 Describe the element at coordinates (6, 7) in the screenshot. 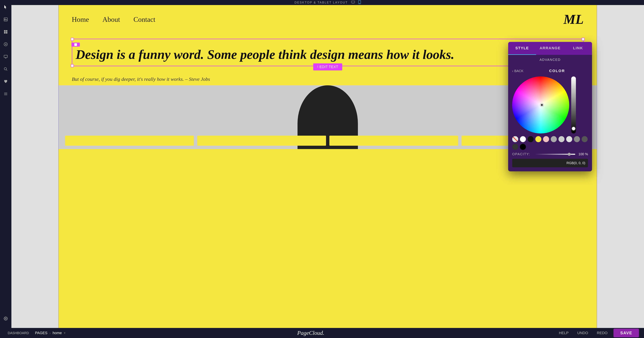

I see `cursor-icon` at that location.